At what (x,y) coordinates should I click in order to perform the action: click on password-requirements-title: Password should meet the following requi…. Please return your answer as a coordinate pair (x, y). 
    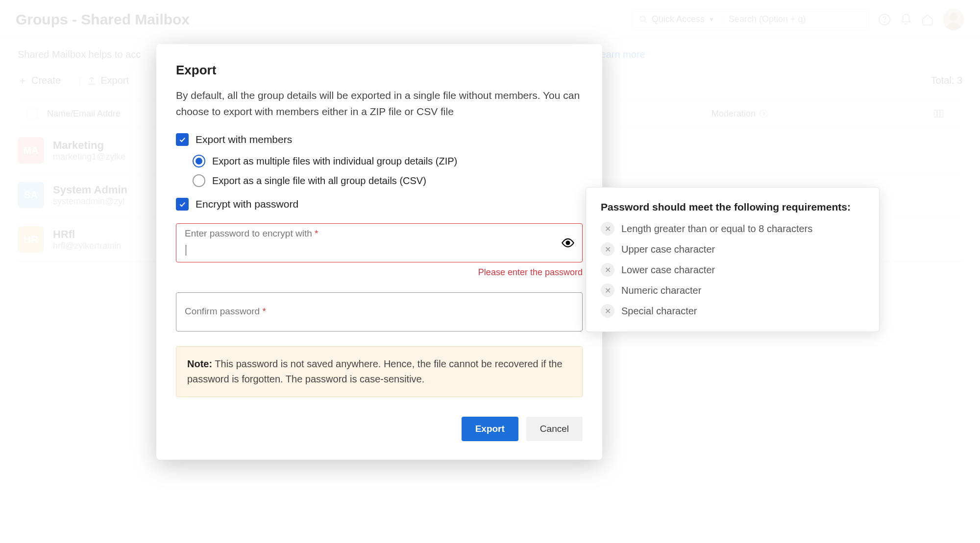
    Looking at the image, I should click on (733, 207).